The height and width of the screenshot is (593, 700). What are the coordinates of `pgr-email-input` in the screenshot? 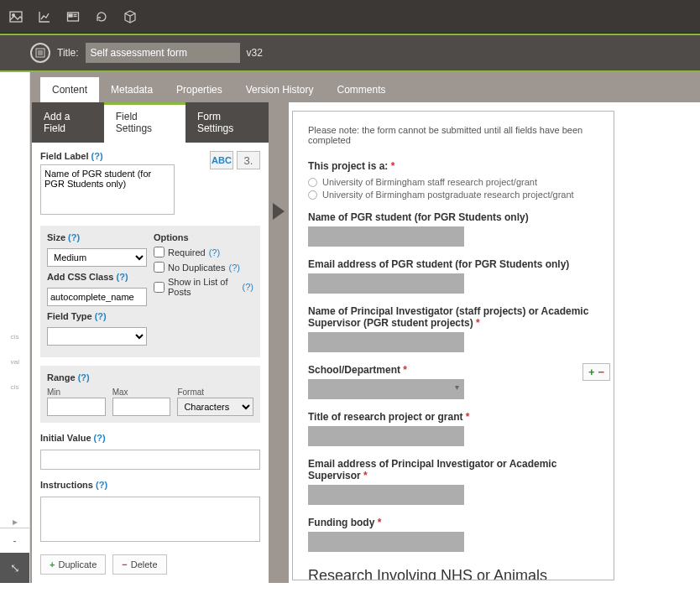 It's located at (386, 283).